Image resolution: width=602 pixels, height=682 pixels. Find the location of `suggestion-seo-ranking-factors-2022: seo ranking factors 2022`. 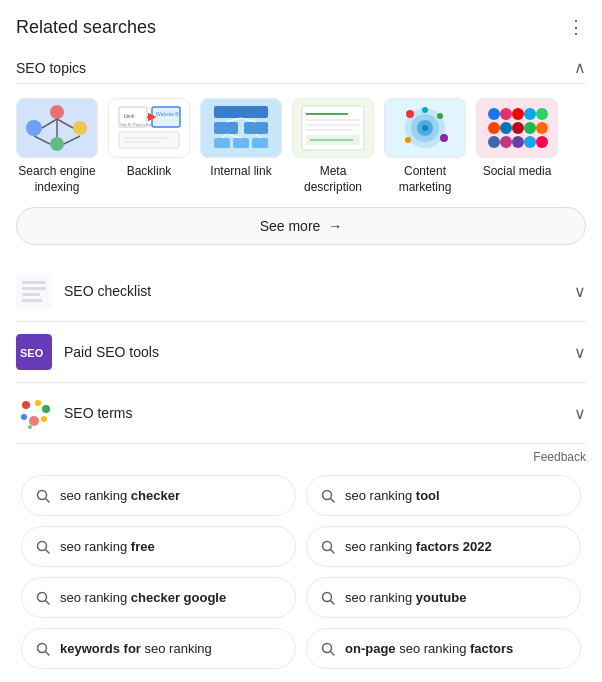

suggestion-seo-ranking-factors-2022: seo ranking factors 2022 is located at coordinates (444, 546).